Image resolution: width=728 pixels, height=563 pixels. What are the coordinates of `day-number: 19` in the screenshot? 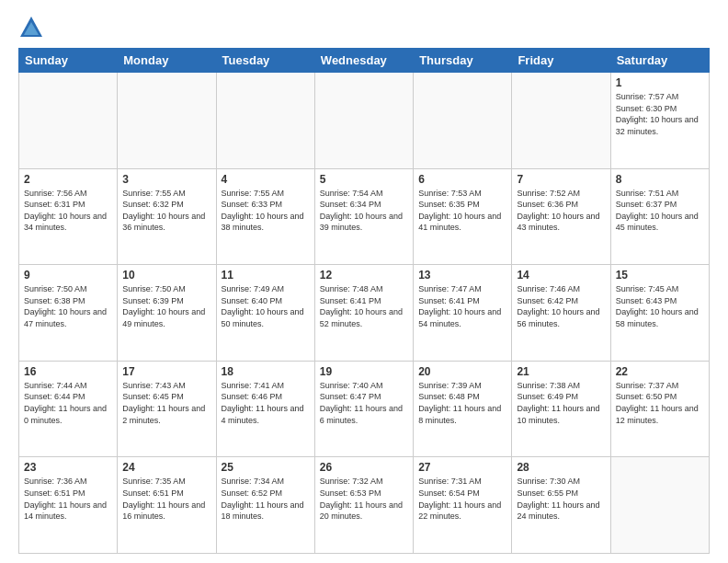 It's located at (364, 372).